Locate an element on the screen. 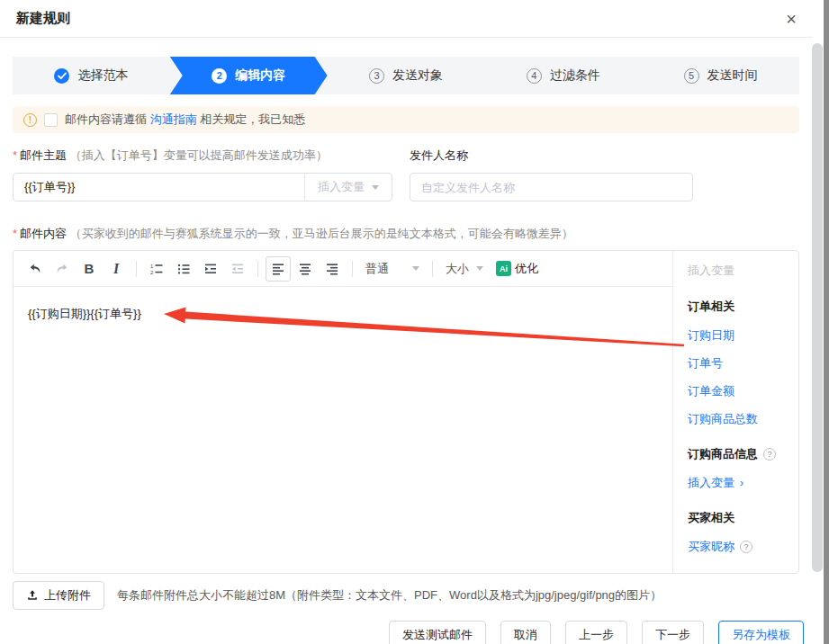  var-link-label: 订单号 is located at coordinates (706, 363).